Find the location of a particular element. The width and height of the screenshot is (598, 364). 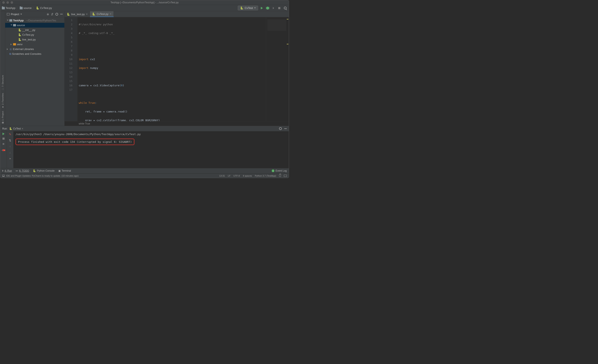

run-with-coverage is located at coordinates (273, 8).